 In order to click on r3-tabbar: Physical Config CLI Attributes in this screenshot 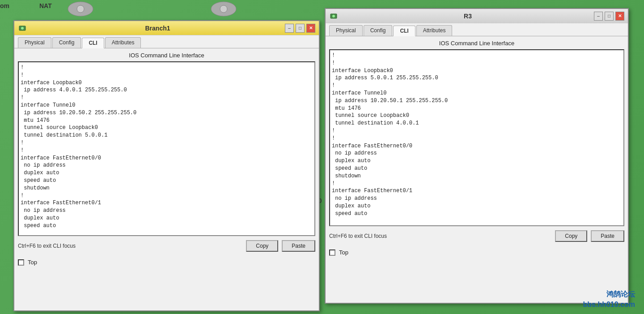, I will do `click(477, 30)`.